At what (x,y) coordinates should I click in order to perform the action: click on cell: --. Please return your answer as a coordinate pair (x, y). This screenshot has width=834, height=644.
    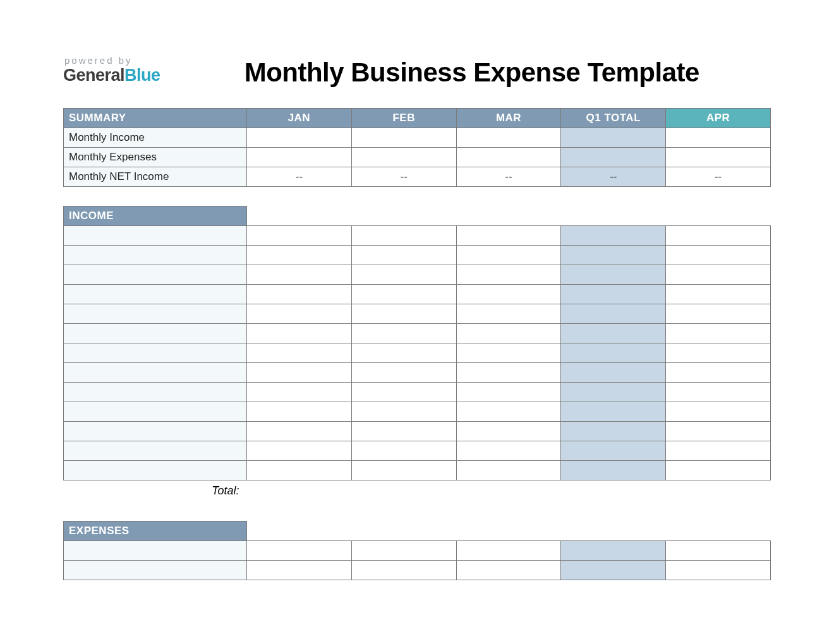
    Looking at the image, I should click on (509, 177).